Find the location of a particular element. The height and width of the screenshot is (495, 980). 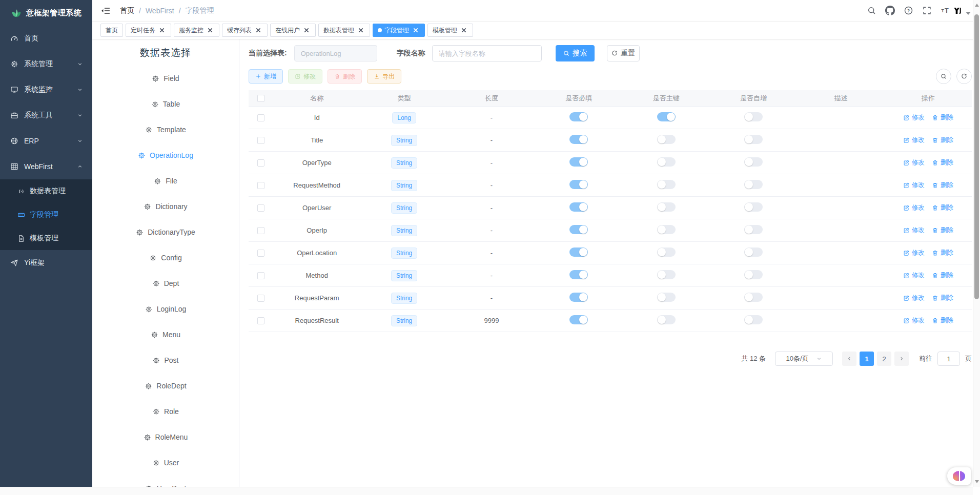

scroll-down-arrow-icon is located at coordinates (977, 482).